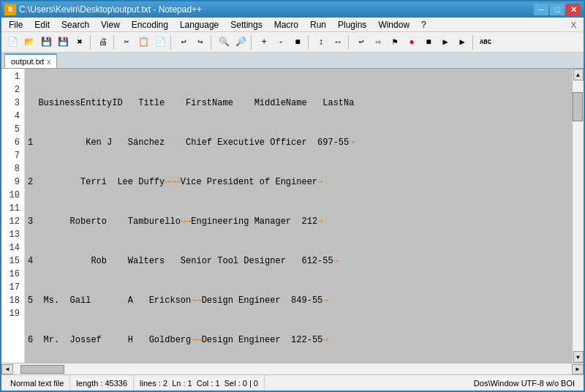  What do you see at coordinates (37, 383) in the screenshot?
I see `status-file-type: Normal text file` at bounding box center [37, 383].